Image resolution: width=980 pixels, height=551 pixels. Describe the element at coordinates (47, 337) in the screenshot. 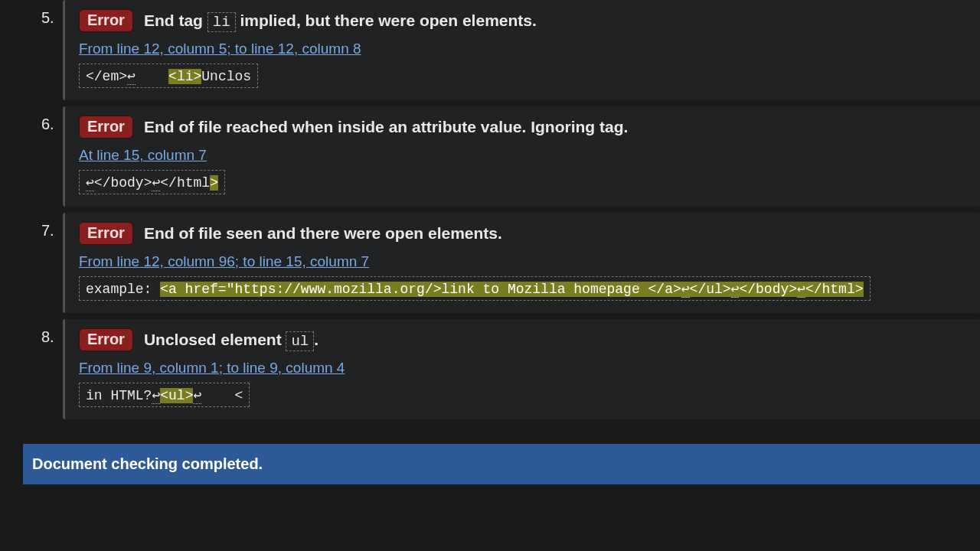

I see `message-number: 8.` at that location.